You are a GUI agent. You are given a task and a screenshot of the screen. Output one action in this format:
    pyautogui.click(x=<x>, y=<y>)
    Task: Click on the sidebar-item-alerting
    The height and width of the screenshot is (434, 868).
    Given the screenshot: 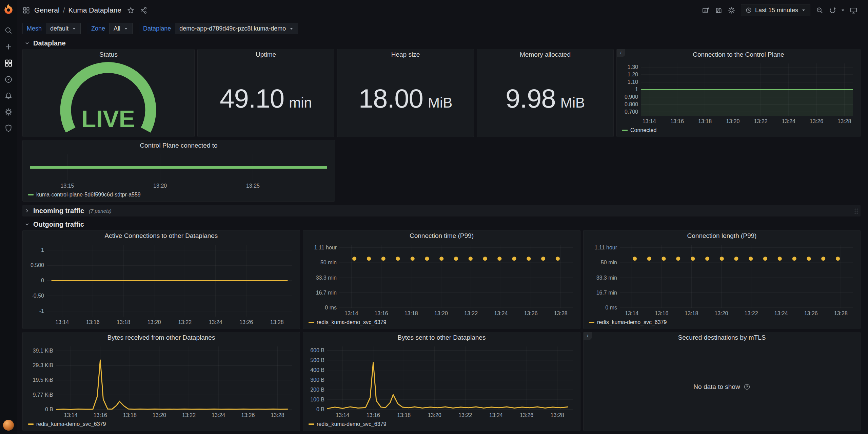 What is the action you would take?
    pyautogui.click(x=8, y=96)
    